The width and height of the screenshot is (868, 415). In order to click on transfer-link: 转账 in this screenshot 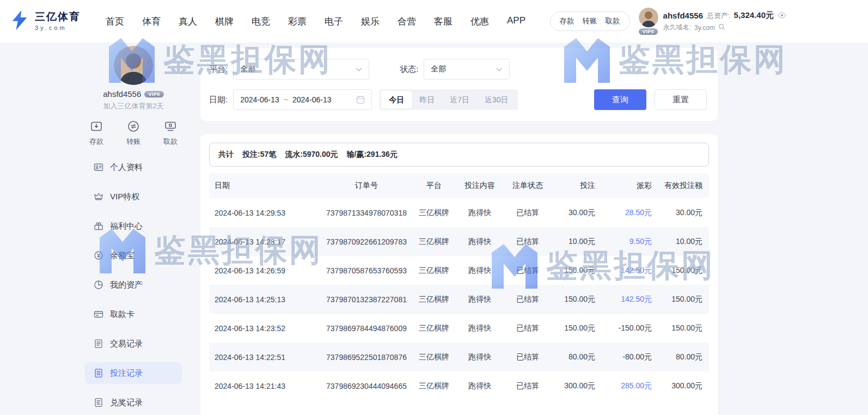, I will do `click(590, 21)`.